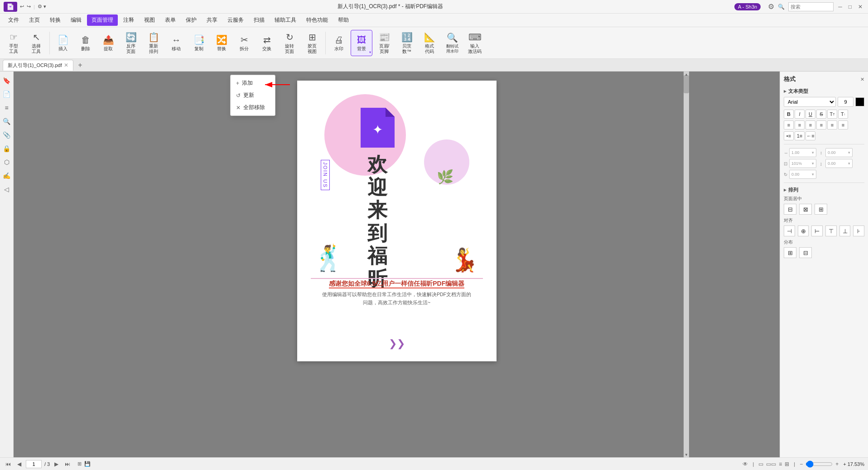 The height and width of the screenshot is (470, 868). Describe the element at coordinates (244, 43) in the screenshot. I see `split-button: ✂ 拆分` at that location.